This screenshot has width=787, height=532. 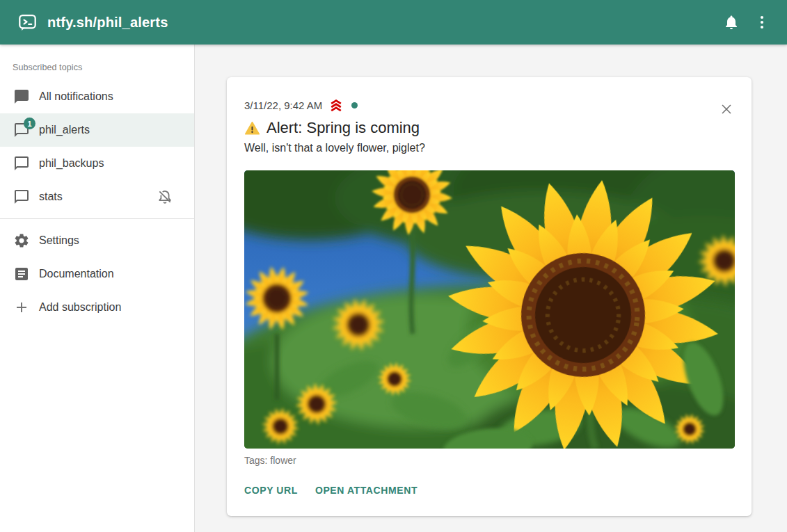 I want to click on ntfy-logo-icon, so click(x=28, y=22).